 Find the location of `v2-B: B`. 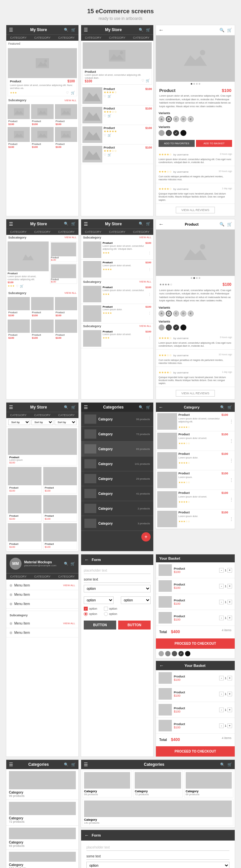

v2-B: B is located at coordinates (169, 313).